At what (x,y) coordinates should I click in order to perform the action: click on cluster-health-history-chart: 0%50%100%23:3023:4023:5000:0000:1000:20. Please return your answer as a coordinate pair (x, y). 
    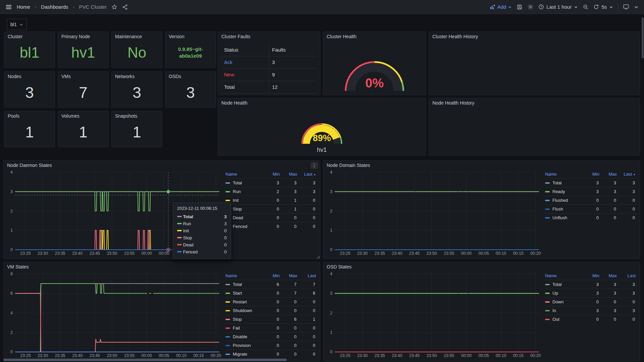
    Looking at the image, I should click on (534, 44).